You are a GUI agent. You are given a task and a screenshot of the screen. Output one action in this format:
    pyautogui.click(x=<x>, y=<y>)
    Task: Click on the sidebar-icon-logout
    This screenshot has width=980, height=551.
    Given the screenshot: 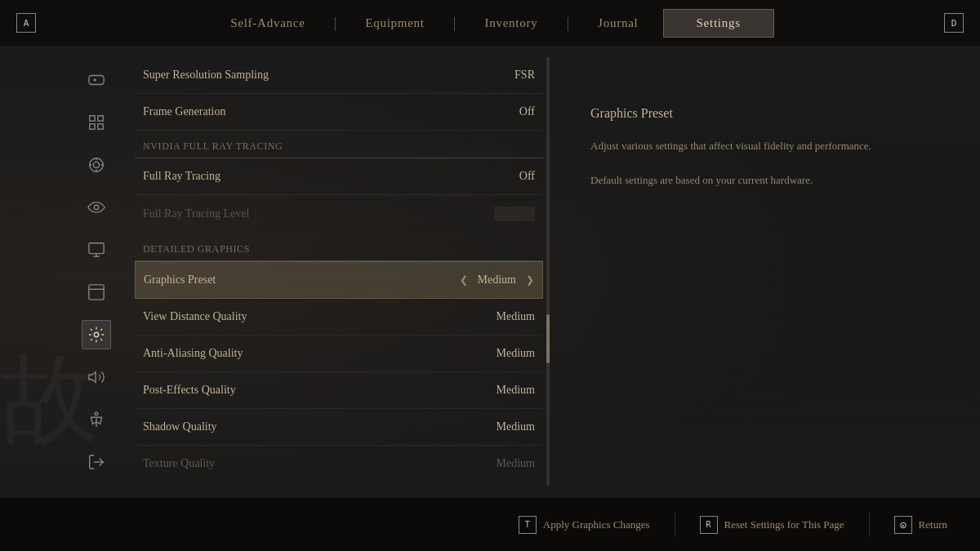 What is the action you would take?
    pyautogui.click(x=96, y=462)
    